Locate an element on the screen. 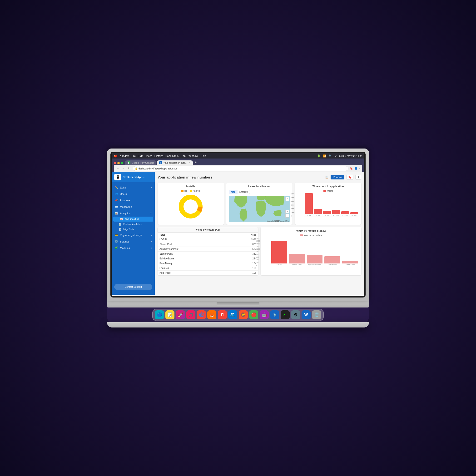 The width and height of the screenshot is (476, 476). minimize-window-button is located at coordinates (119, 163).